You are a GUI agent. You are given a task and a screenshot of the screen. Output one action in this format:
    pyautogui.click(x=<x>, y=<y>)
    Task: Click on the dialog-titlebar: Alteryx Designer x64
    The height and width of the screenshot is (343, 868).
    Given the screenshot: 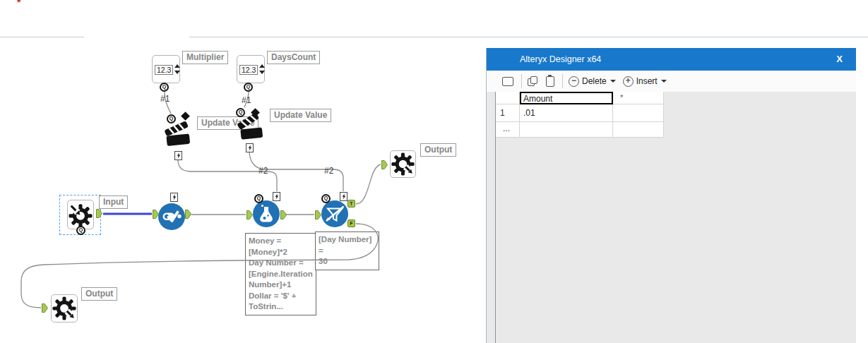 What is the action you would take?
    pyautogui.click(x=671, y=59)
    